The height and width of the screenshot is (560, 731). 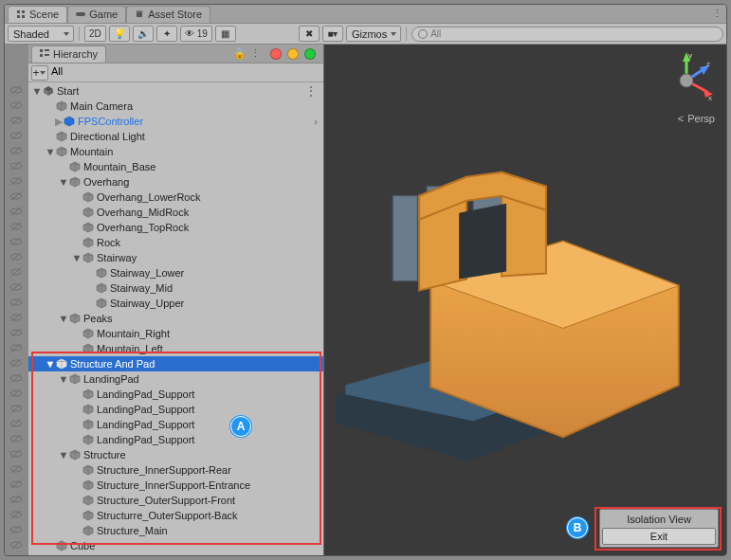 I want to click on hierarchy-item: ▼Stairway, so click(x=176, y=258).